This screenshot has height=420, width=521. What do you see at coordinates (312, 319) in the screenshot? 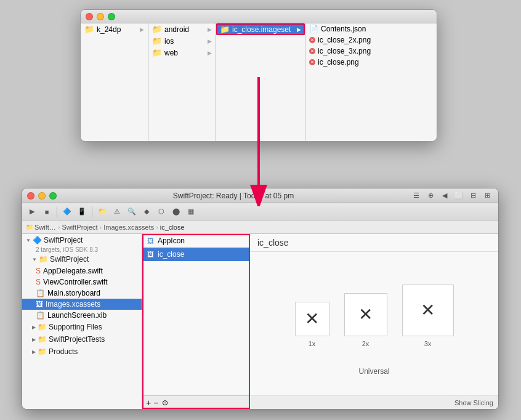
I see `x-mark-1x: ✕` at bounding box center [312, 319].